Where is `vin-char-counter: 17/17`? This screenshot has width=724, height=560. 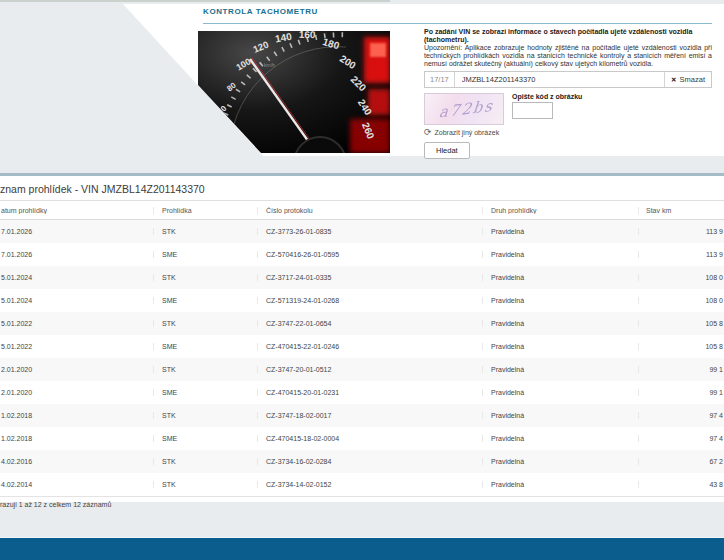 vin-char-counter: 17/17 is located at coordinates (440, 80).